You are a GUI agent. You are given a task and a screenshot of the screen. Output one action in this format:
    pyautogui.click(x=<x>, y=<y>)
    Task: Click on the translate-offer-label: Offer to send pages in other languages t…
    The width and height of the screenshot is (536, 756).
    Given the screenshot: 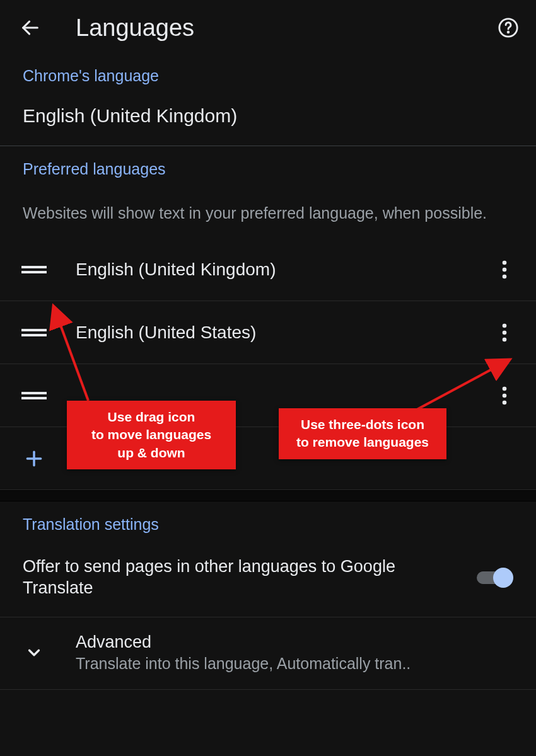 What is the action you would take?
    pyautogui.click(x=250, y=578)
    